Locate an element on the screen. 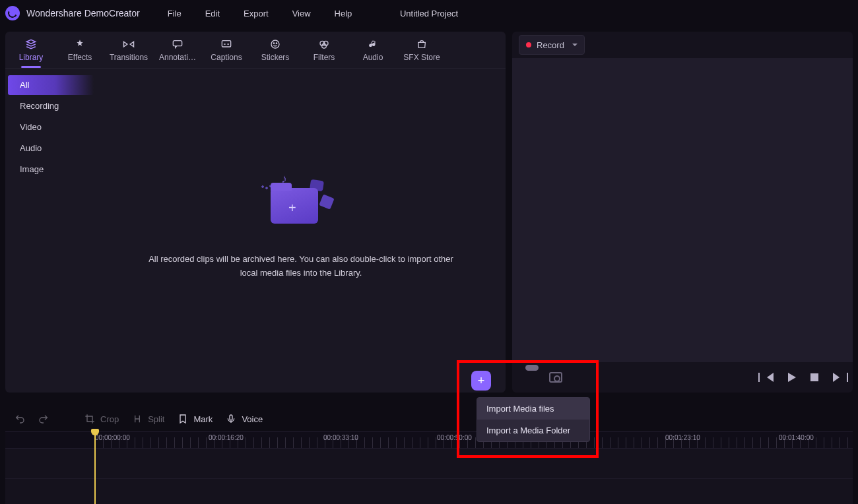 The height and width of the screenshot is (504, 858). tab-label: Annotati… is located at coordinates (178, 57).